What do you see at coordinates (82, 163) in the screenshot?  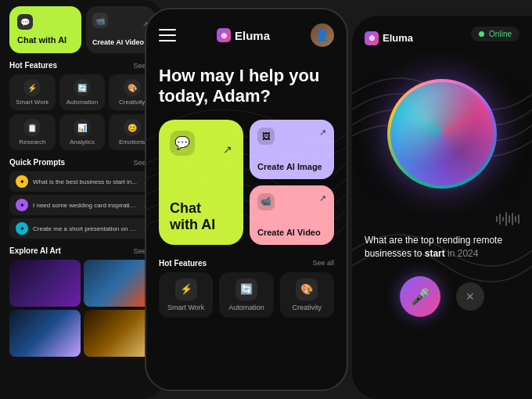 I see `quick-prompts-header: Quick Prompts See all` at bounding box center [82, 163].